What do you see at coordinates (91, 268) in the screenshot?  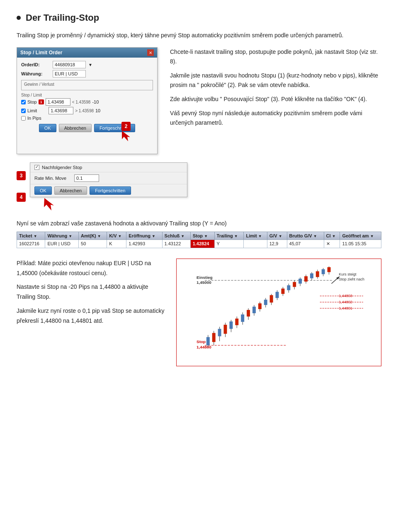 I see `example-para1: Příklad: Máte pozici otevřenou nakup EUR…` at bounding box center [91, 268].